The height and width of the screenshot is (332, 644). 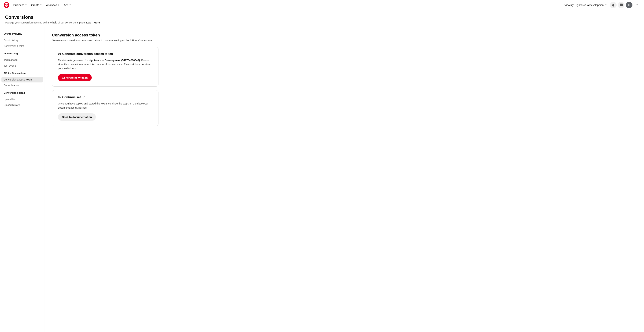 What do you see at coordinates (75, 78) in the screenshot?
I see `generate-new-token-button: Generate new token` at bounding box center [75, 78].